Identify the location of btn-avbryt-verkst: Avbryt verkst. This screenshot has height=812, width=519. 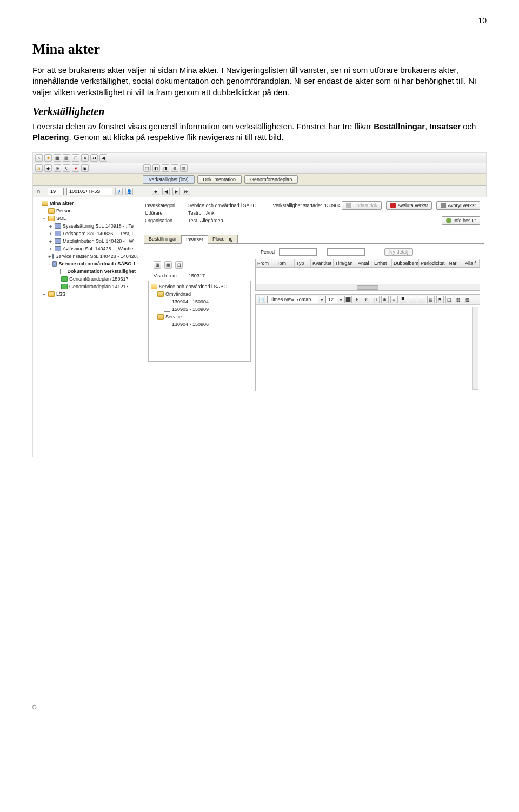
(458, 205).